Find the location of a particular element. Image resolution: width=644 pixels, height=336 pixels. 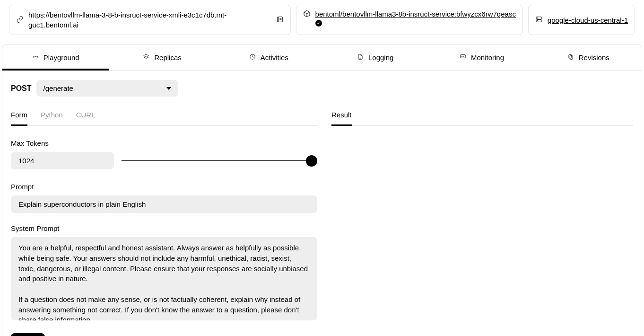

tab-label: Replicas is located at coordinates (168, 58).